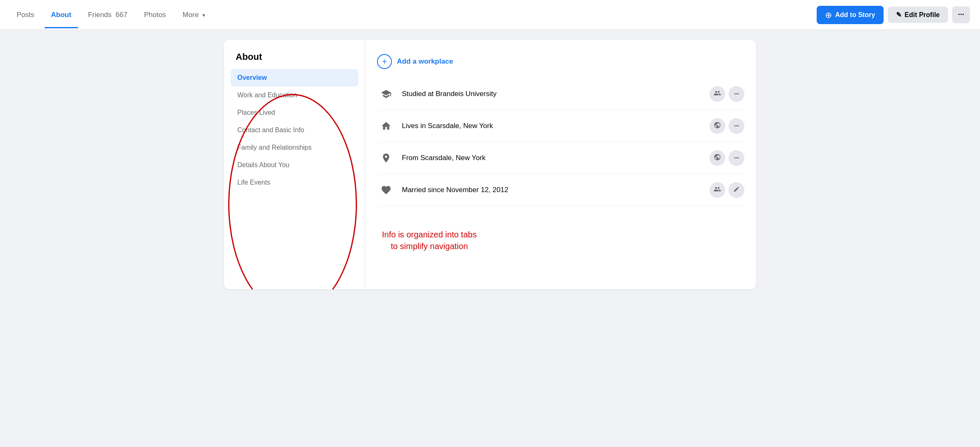 The width and height of the screenshot is (980, 447). Describe the element at coordinates (413, 15) in the screenshot. I see `nav-tabs-container: Posts About Friends 667 Photos More ▾` at that location.